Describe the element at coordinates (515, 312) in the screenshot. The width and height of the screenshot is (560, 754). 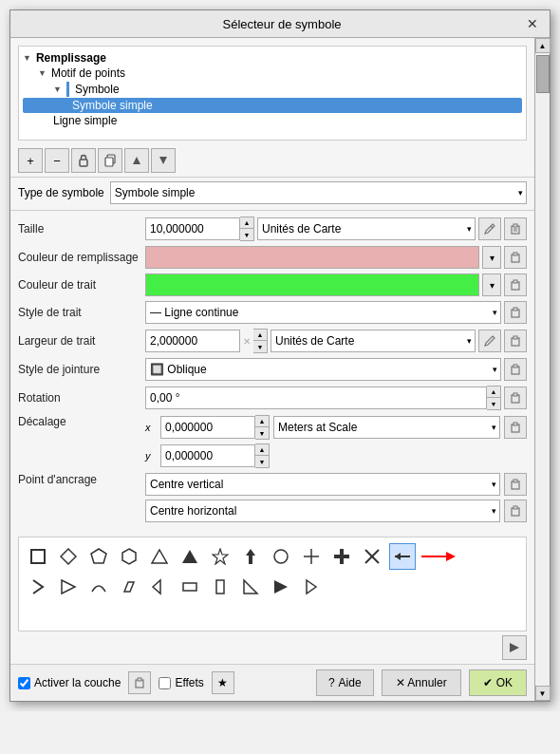
I see `style-trait-paste-btn` at that location.